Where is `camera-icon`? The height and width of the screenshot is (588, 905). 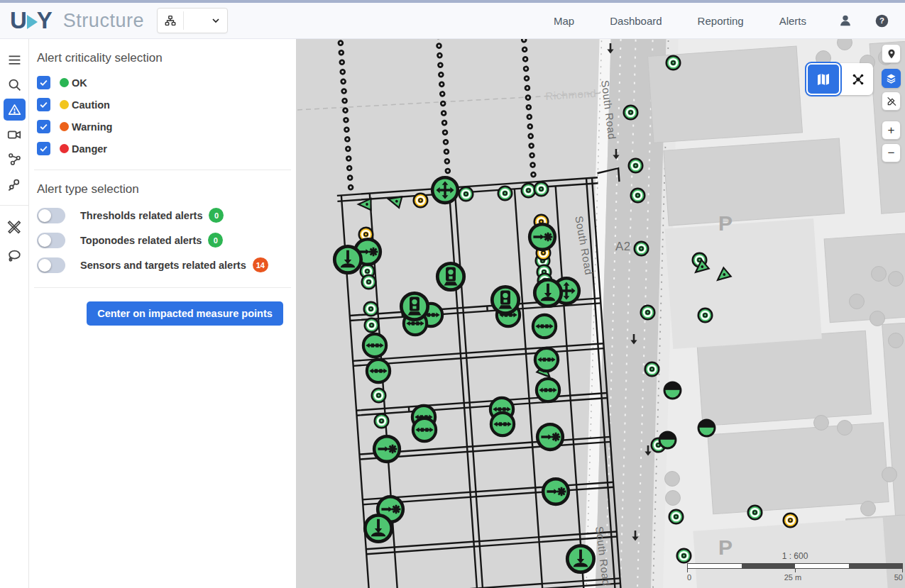
camera-icon is located at coordinates (14, 135).